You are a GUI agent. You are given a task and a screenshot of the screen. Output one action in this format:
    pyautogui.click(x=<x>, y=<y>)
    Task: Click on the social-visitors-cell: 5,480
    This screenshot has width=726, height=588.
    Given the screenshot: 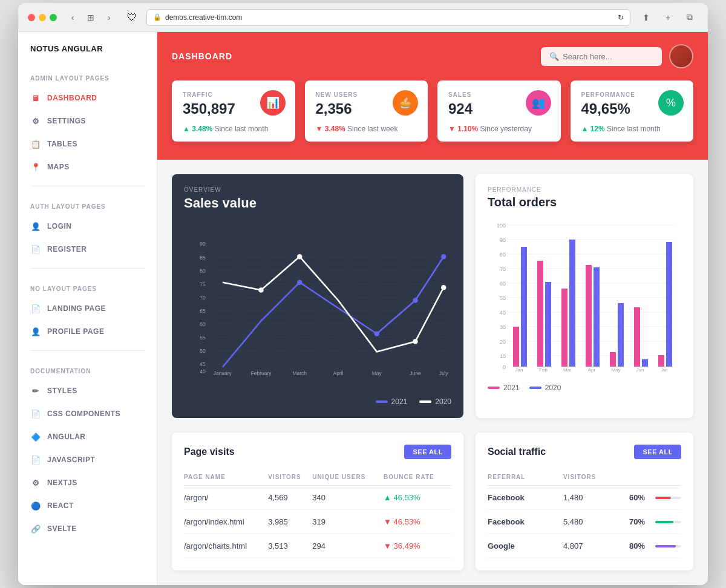 What is the action you would take?
    pyautogui.click(x=597, y=522)
    